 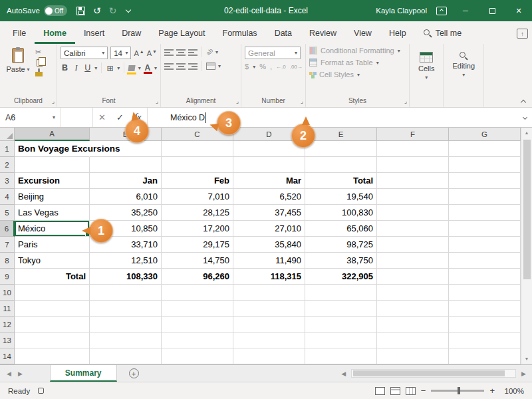 What do you see at coordinates (126, 293) in the screenshot?
I see `cell-B10` at bounding box center [126, 293].